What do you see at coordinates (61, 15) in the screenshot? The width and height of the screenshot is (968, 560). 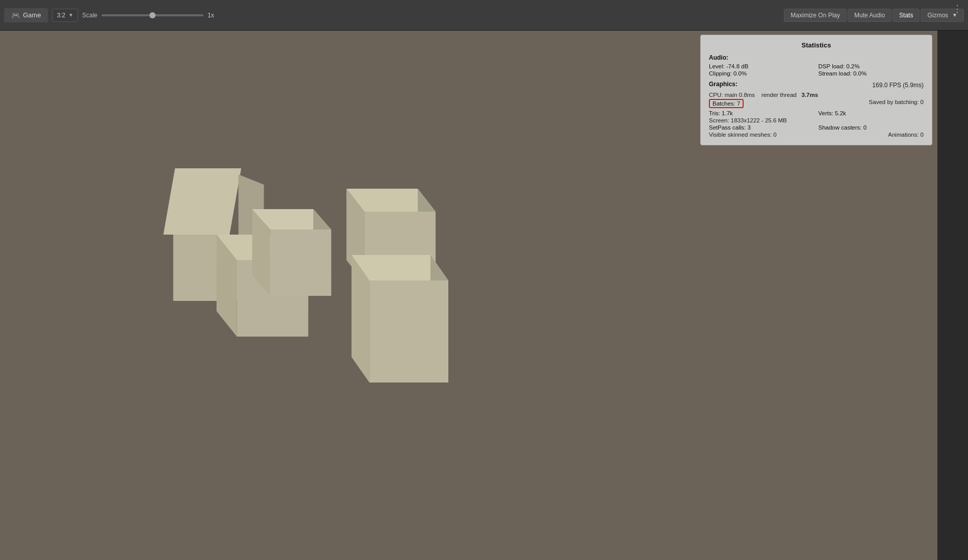 I see `aspect-ratio-value: 3:2` at bounding box center [61, 15].